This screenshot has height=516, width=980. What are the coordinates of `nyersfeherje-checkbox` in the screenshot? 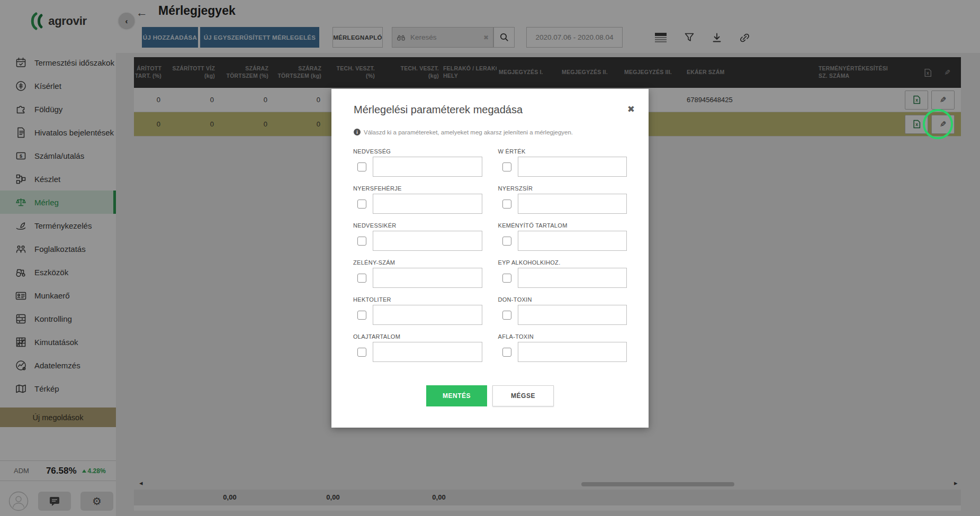 It's located at (362, 204).